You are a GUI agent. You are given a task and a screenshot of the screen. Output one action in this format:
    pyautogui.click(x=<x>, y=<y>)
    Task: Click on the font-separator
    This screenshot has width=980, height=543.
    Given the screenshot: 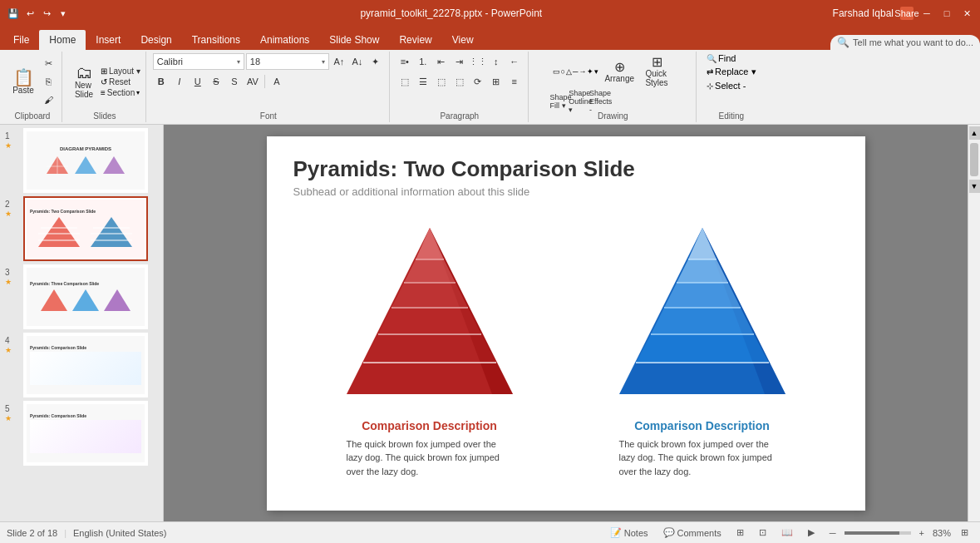 What is the action you would take?
    pyautogui.click(x=264, y=81)
    